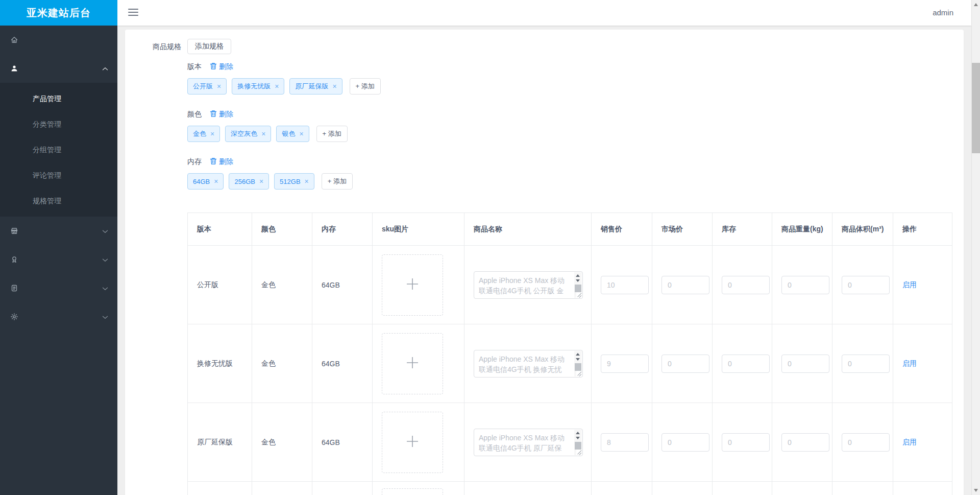 This screenshot has height=495, width=980. What do you see at coordinates (802, 229) in the screenshot?
I see `table-header-cell: 商品重量(kg)` at bounding box center [802, 229].